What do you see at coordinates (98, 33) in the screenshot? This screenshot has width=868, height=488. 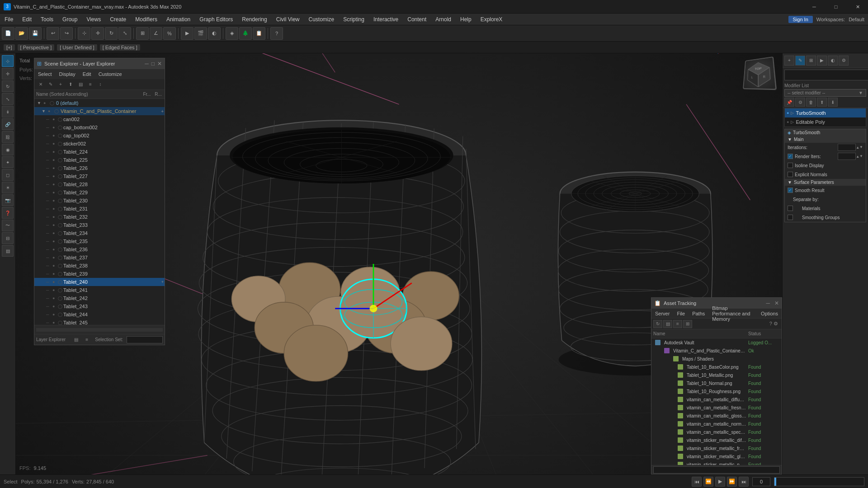 I see `toolbar-move: ✛` at bounding box center [98, 33].